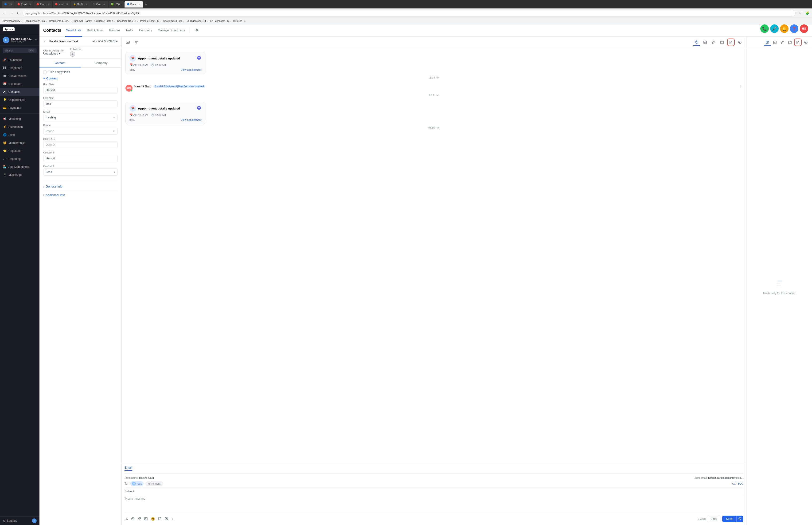 This screenshot has width=812, height=525. What do you see at coordinates (784, 29) in the screenshot?
I see `notification-button: 🔔` at bounding box center [784, 29].